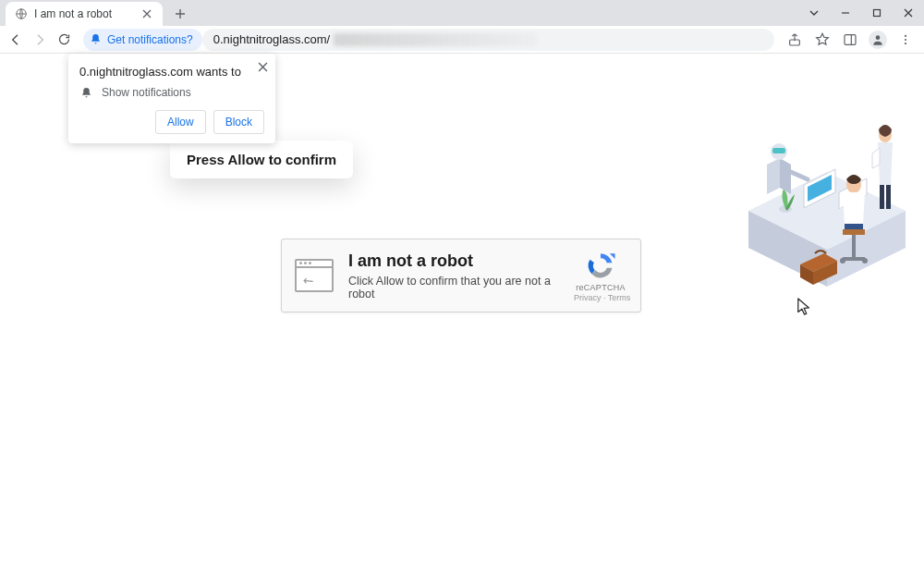 The height and width of the screenshot is (576, 924). What do you see at coordinates (462, 40) in the screenshot?
I see `browser-toolbar: Get notifications? 0.nightnitroglass.com…` at bounding box center [462, 40].